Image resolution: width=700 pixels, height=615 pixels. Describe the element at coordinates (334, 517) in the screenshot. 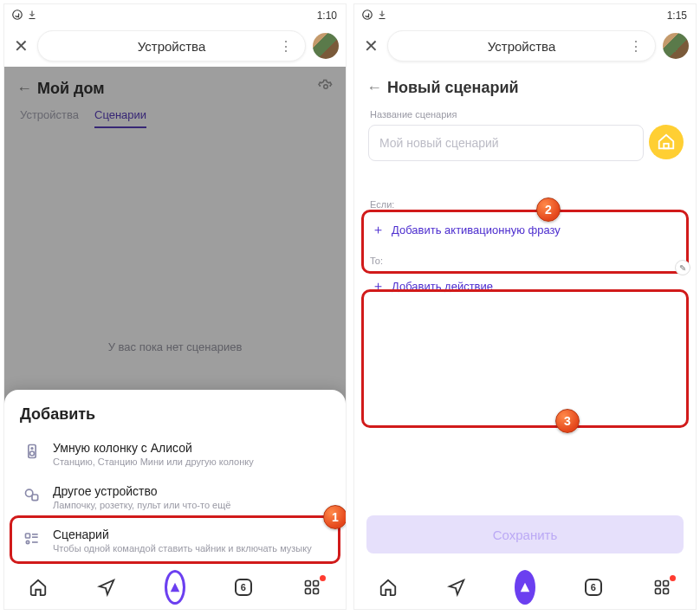

I see `callout-badge-1: 1` at that location.